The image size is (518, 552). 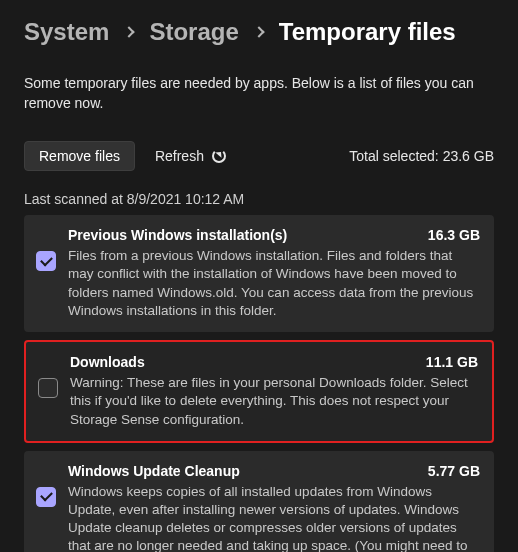 I want to click on item-size: 5.77 GB, so click(x=454, y=471).